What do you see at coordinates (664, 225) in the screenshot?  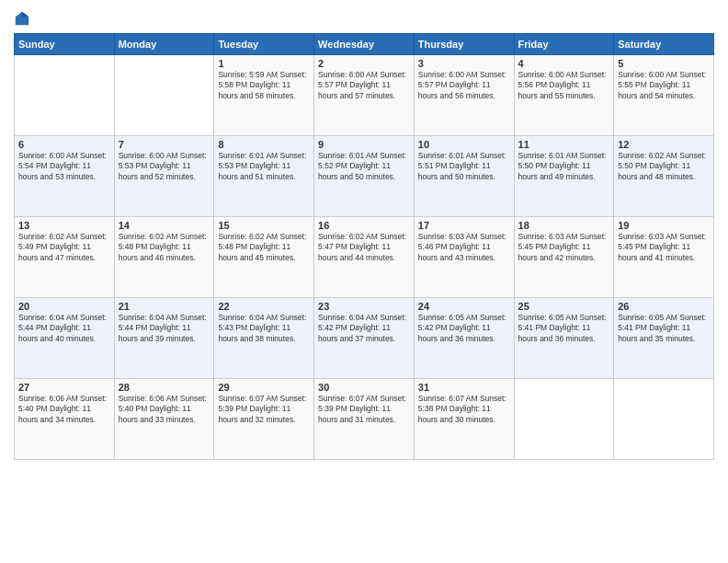 I see `day-number: 19` at bounding box center [664, 225].